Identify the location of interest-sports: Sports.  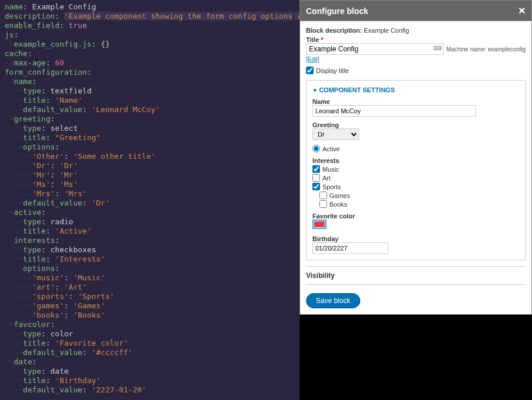
(416, 187).